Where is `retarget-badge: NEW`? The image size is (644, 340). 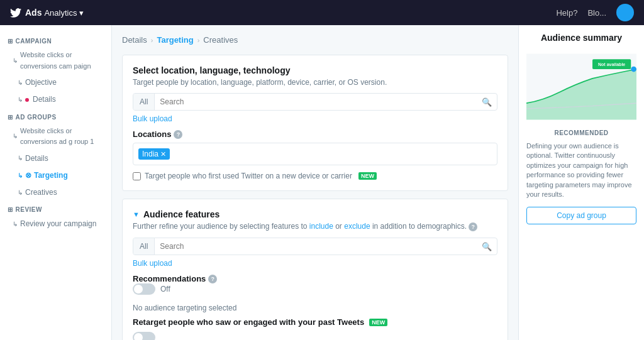 retarget-badge: NEW is located at coordinates (379, 322).